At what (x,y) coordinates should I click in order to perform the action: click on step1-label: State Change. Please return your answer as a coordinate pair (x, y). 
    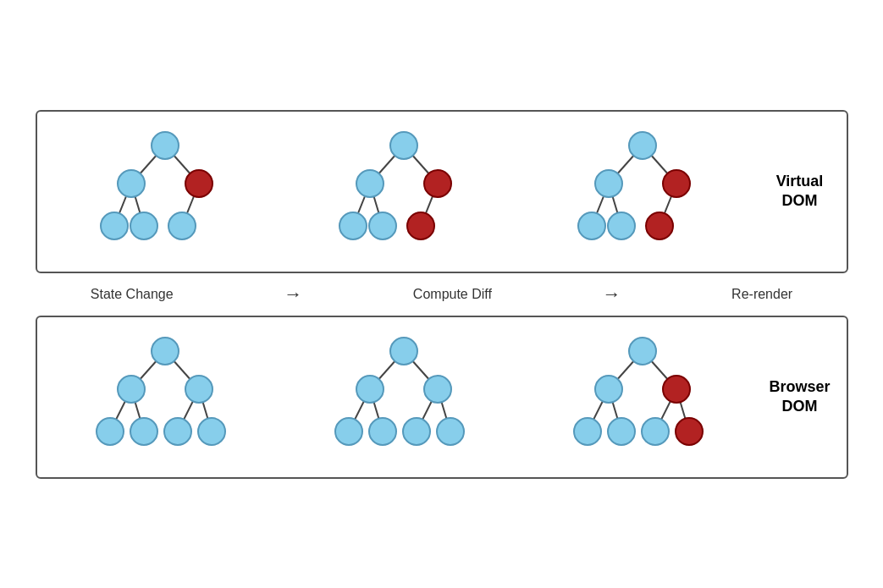
    Looking at the image, I should click on (132, 294).